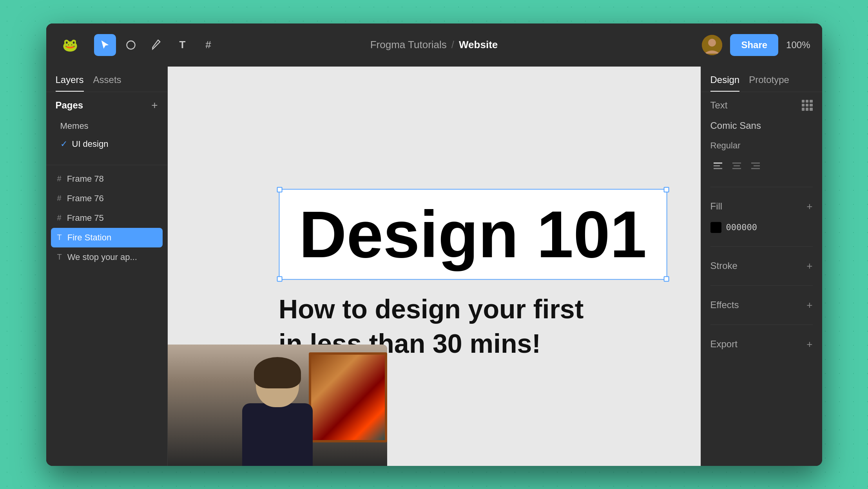 The height and width of the screenshot is (489, 868). What do you see at coordinates (762, 305) in the screenshot?
I see `effects-header: Effects +` at bounding box center [762, 305].